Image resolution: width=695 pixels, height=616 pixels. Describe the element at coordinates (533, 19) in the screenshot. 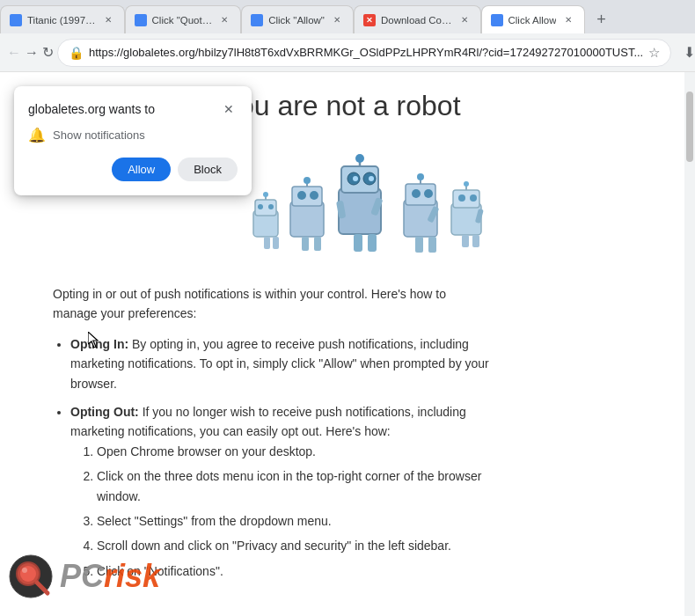

I see `tab-5: Click Allow ✕` at that location.